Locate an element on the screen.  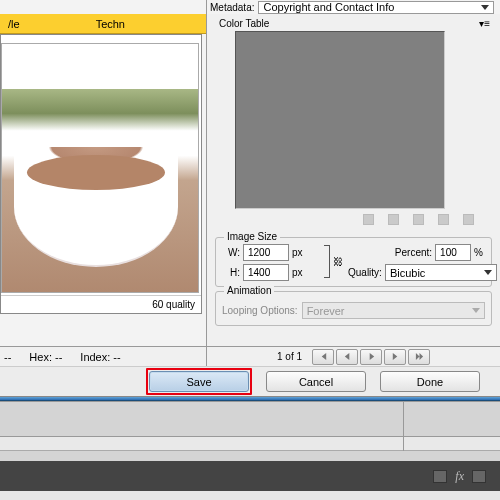
width-unit: px is located at coordinates (298, 252).